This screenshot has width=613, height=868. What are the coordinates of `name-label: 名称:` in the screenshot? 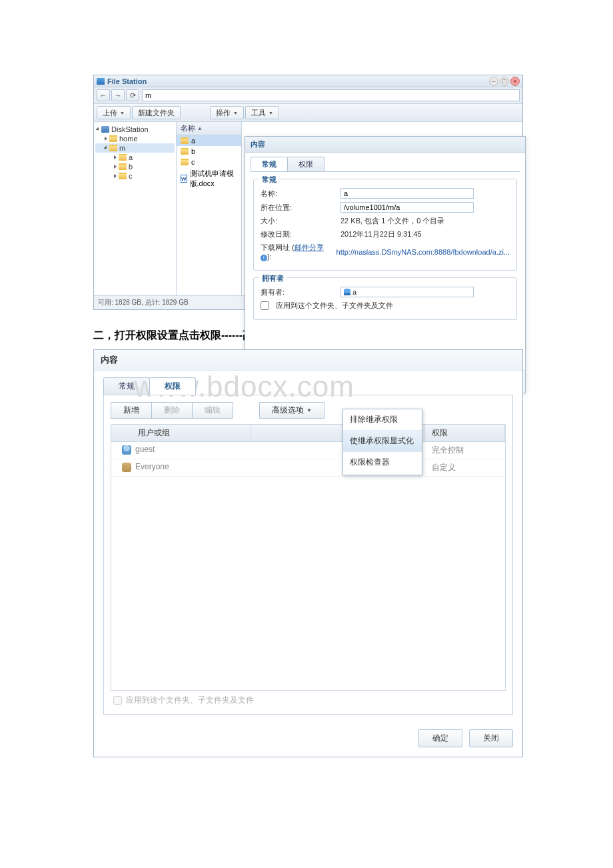 It's located at (297, 193).